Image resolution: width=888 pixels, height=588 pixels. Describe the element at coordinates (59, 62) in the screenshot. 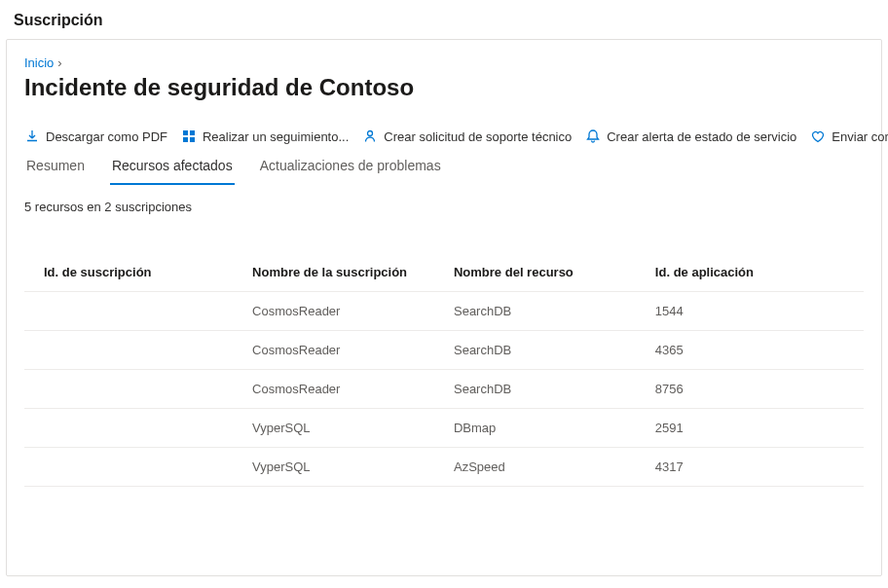

I see `chevron-right-icon: ›` at that location.